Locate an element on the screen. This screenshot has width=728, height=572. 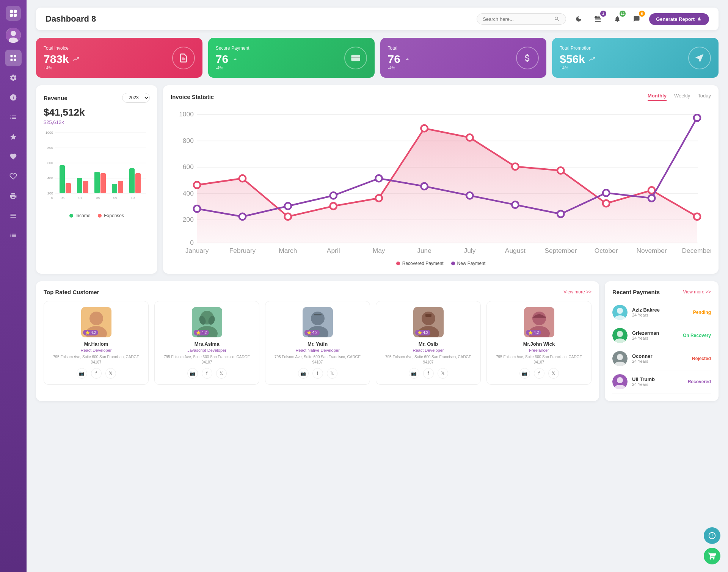
total-invoice-label: Total invoice is located at coordinates (61, 48).